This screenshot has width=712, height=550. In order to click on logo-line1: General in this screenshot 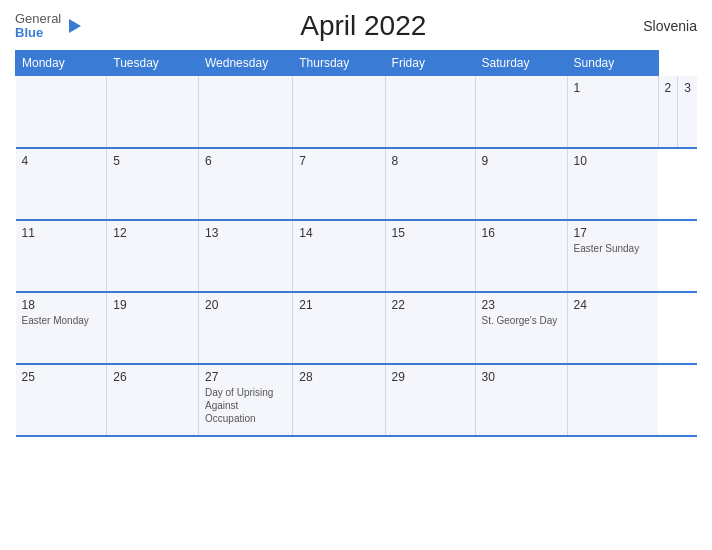, I will do `click(38, 19)`.